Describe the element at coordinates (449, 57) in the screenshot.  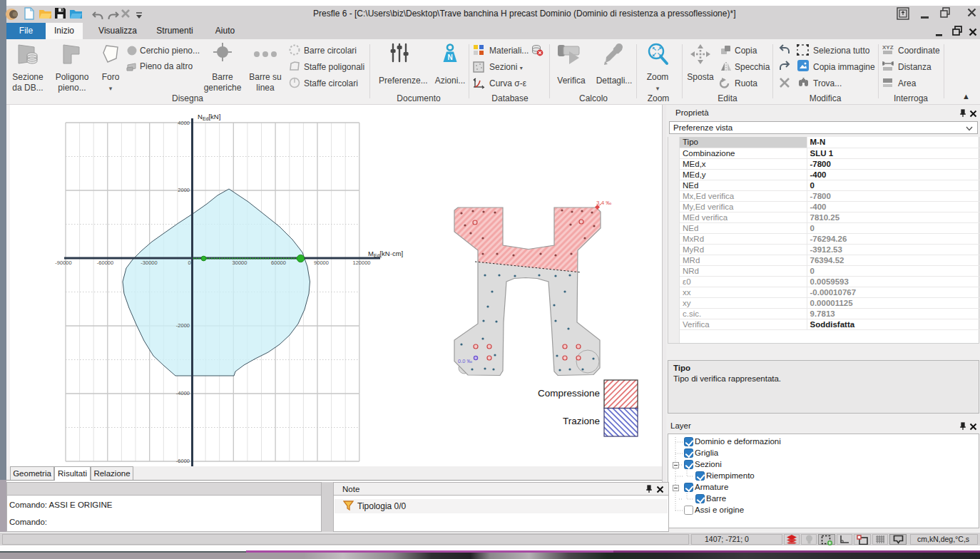
I see `svg-text: N` at that location.